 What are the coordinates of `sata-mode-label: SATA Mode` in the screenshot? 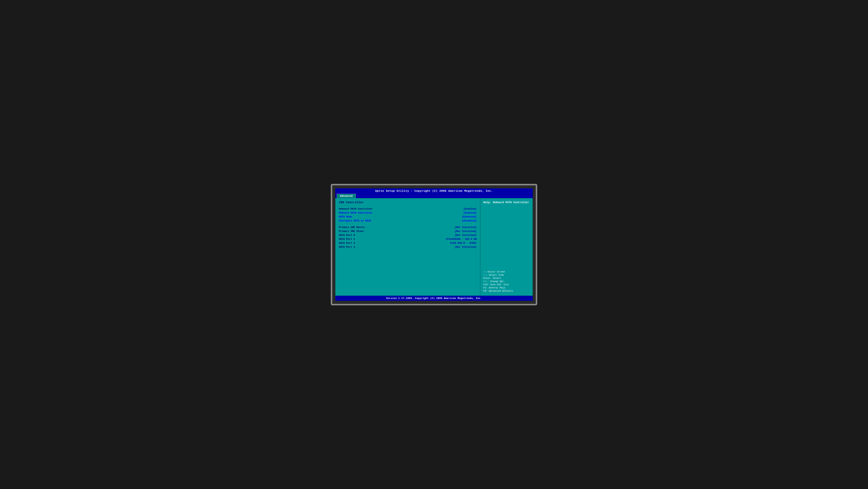 It's located at (346, 217).